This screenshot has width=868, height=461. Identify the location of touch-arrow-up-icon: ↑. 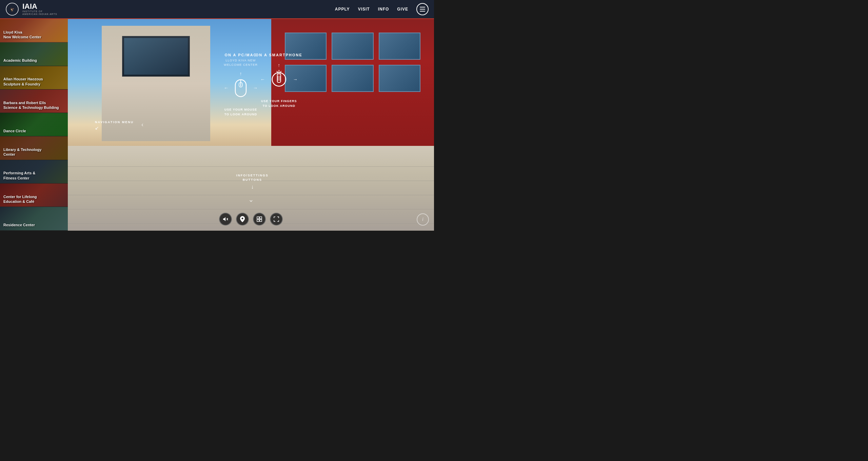
(279, 65).